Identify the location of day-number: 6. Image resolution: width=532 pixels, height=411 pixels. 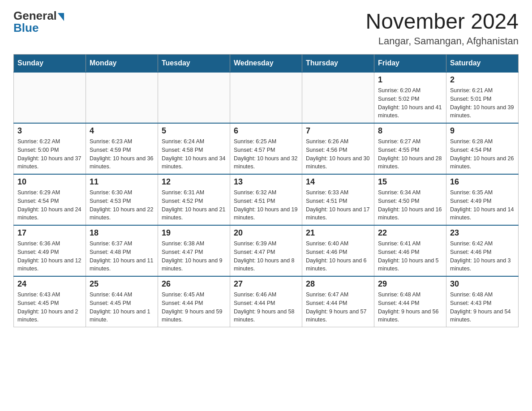
(266, 131).